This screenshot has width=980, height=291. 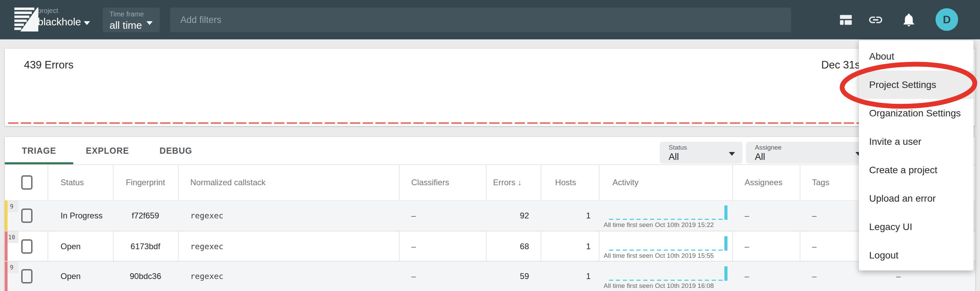 I want to click on header-assignees: Assignees, so click(x=764, y=182).